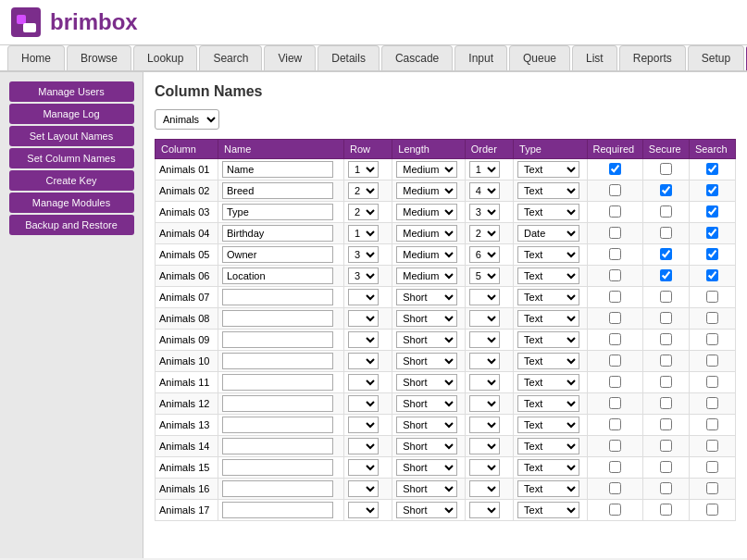 The width and height of the screenshot is (747, 560). What do you see at coordinates (187, 119) in the screenshot?
I see `table-select: Animals` at bounding box center [187, 119].